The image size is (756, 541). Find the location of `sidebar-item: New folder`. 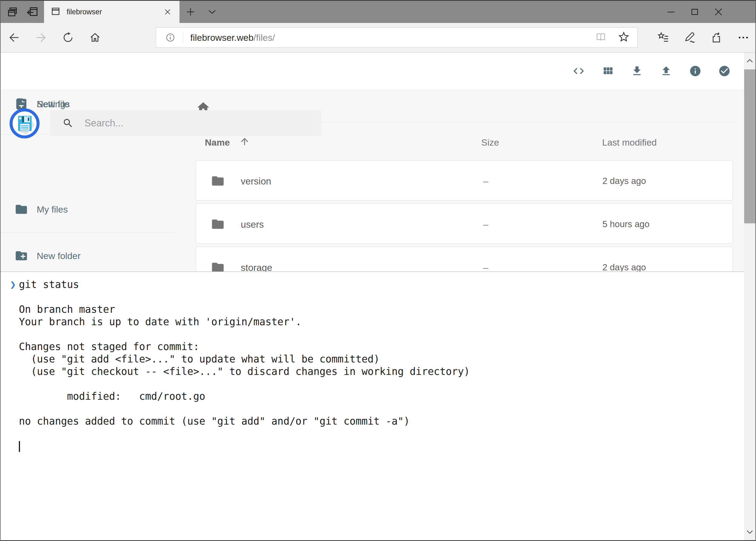

sidebar-item: New folder is located at coordinates (90, 256).